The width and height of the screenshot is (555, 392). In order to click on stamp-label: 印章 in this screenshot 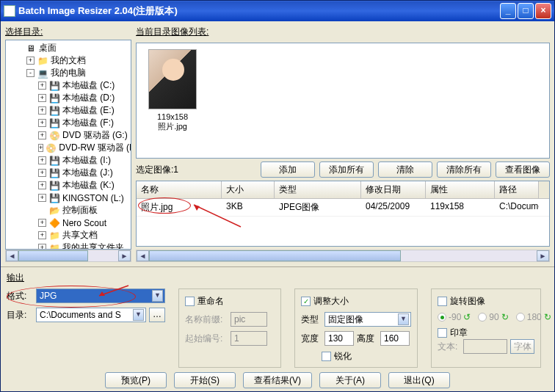, I will do `click(459, 333)`.